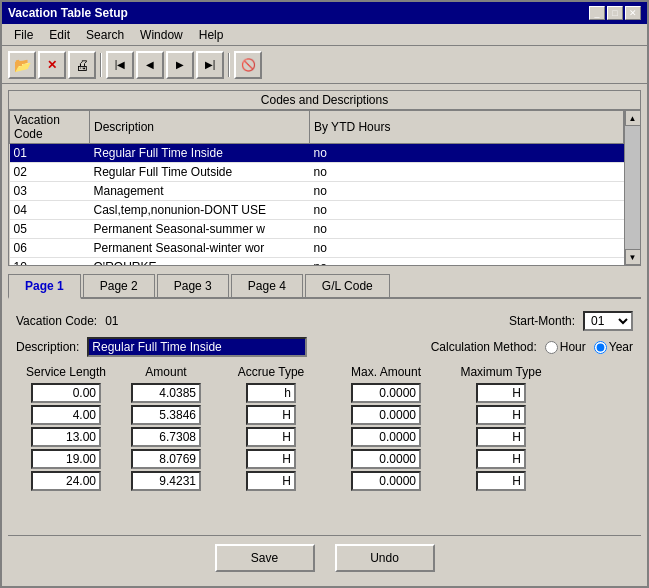 This screenshot has height=588, width=649. Describe the element at coordinates (68, 13) in the screenshot. I see `window-title: Vacation Table Setup` at that location.